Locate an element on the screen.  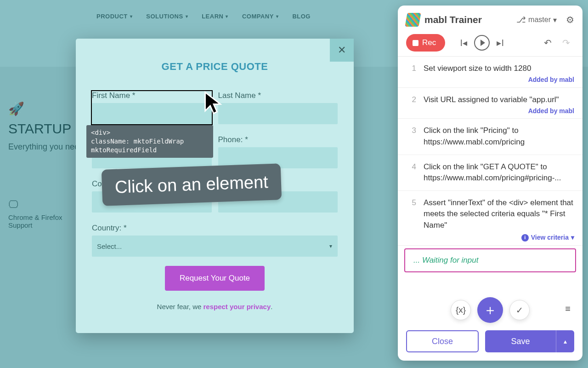
last-name-input is located at coordinates (278, 114).